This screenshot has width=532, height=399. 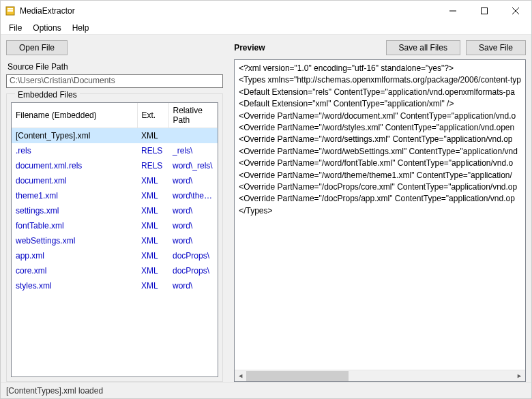 I want to click on col-header-ext: Ext., so click(x=153, y=116).